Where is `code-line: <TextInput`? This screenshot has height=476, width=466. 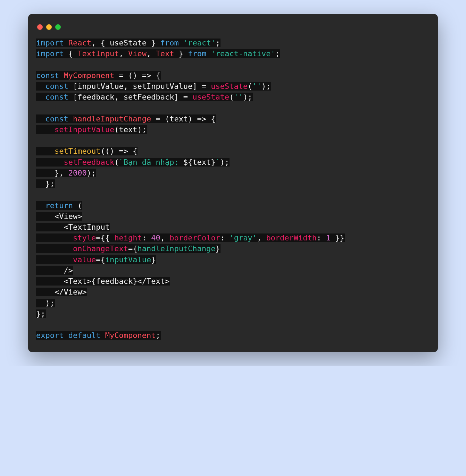
code-line: <TextInput is located at coordinates (233, 227).